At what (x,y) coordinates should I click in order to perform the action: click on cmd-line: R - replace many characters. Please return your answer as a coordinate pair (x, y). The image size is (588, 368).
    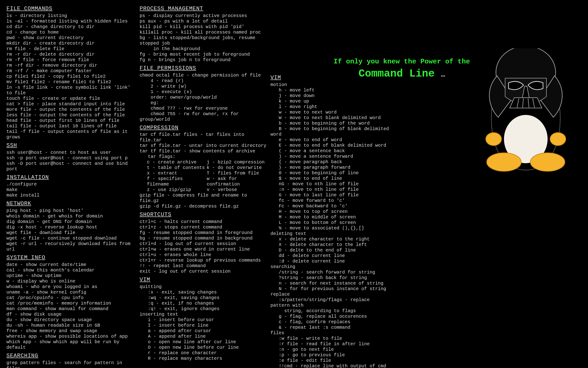
    Looking at the image, I should click on (204, 359).